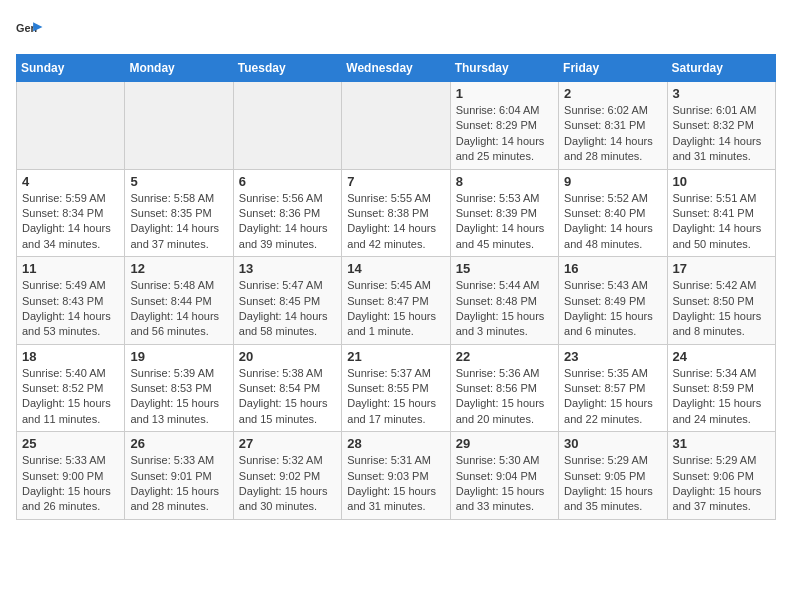  I want to click on day-number: 23, so click(612, 356).